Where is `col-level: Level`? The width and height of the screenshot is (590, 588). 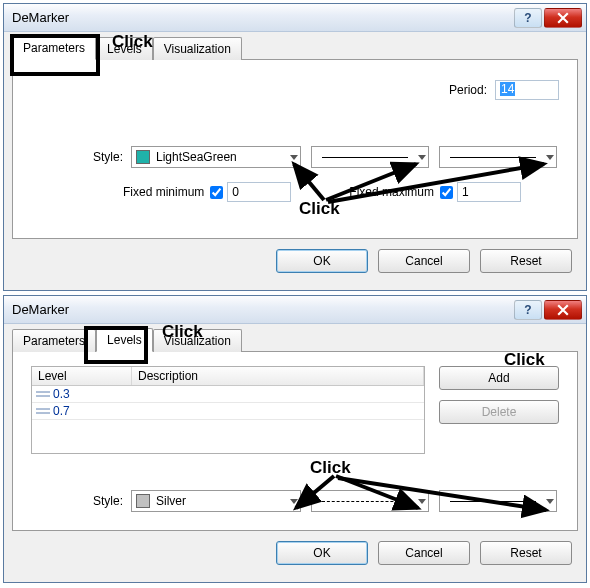
col-level: Level is located at coordinates (82, 376).